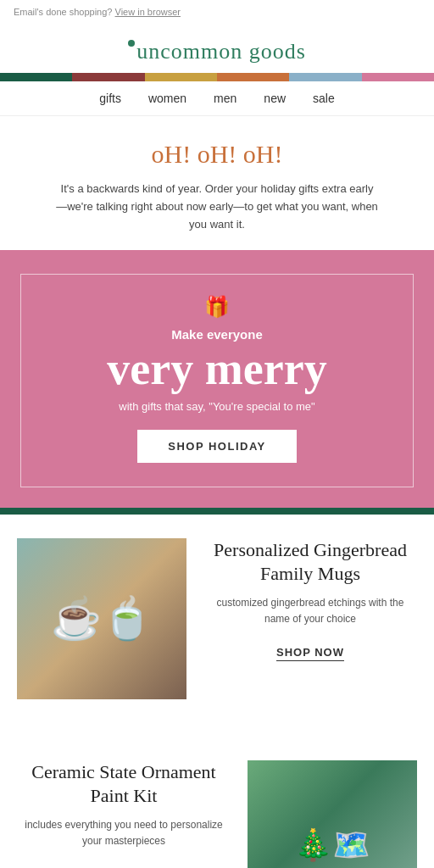 The height and width of the screenshot is (868, 434). Describe the element at coordinates (217, 207) in the screenshot. I see `hero-body: It's a backwards kind of year. Order you…` at that location.